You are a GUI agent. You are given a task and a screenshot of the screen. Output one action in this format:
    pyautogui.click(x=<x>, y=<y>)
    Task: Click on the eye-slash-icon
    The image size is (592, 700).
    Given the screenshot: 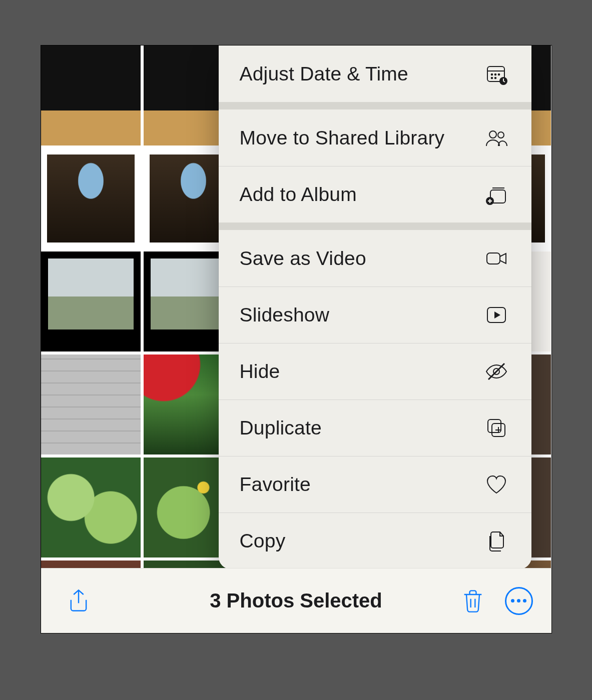 What is the action you would take?
    pyautogui.click(x=496, y=372)
    